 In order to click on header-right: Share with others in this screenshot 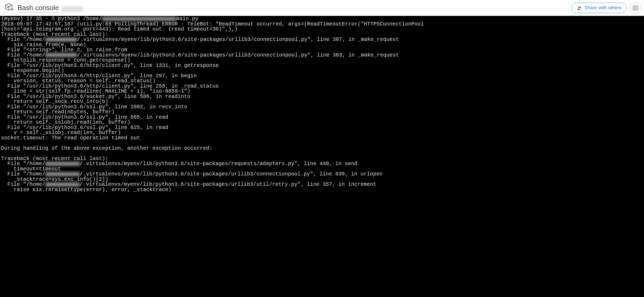, I will do `click(606, 8)`.